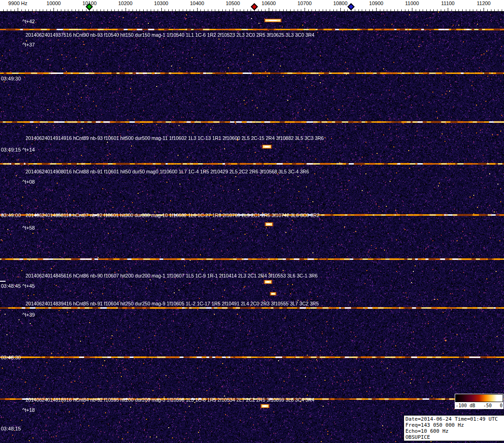 The image size is (504, 443). I want to click on freq-marker-red-diamond, so click(254, 7).